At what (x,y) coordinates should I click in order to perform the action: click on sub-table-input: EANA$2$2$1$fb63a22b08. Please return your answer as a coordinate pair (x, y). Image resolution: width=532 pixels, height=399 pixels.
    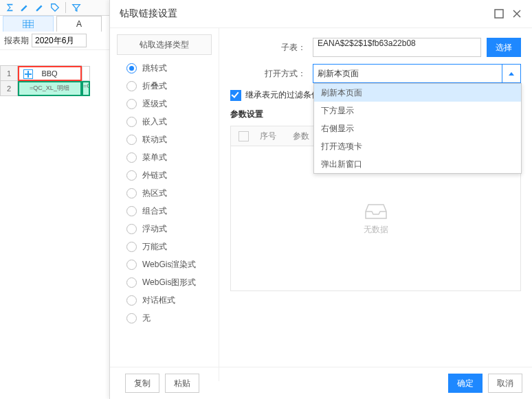
    Looking at the image, I should click on (397, 47).